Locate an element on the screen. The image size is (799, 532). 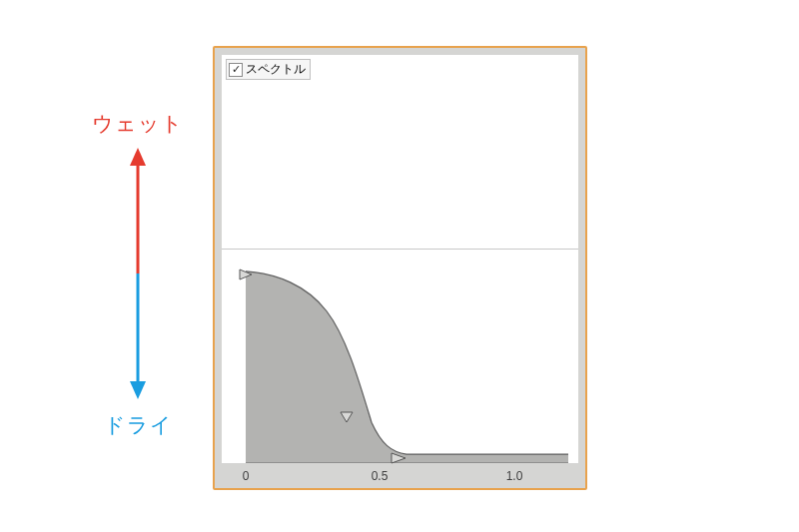
x-tick-10: 1.0 is located at coordinates (515, 476).